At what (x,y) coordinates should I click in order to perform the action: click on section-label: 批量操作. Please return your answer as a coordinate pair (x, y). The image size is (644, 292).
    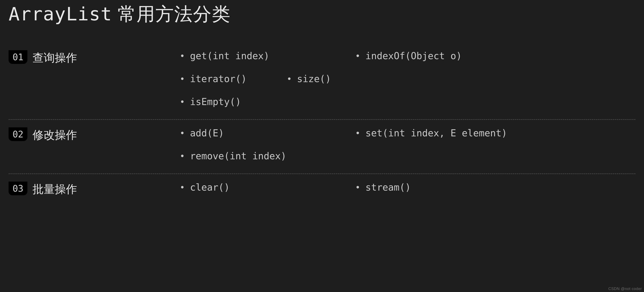
    Looking at the image, I should click on (55, 189).